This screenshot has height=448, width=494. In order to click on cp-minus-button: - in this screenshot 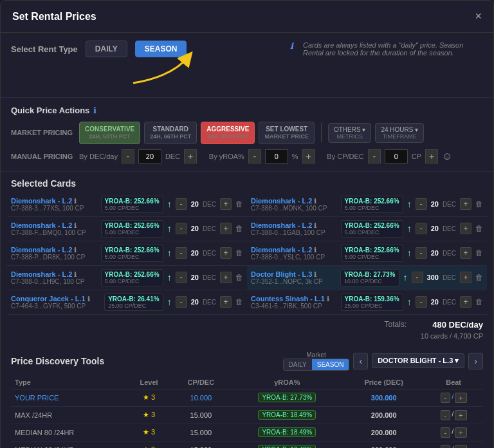, I will do `click(374, 156)`.